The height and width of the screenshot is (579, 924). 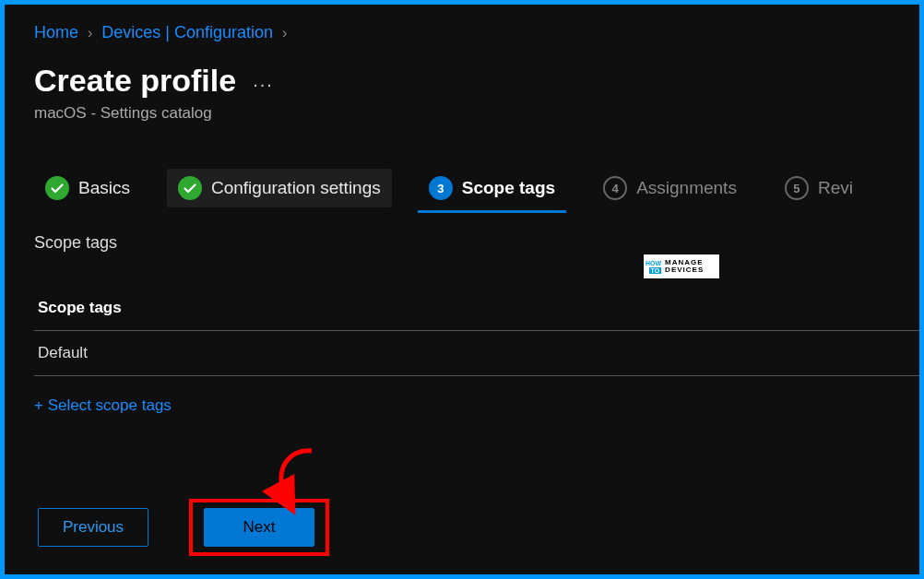 What do you see at coordinates (259, 527) in the screenshot?
I see `next-button: Next` at bounding box center [259, 527].